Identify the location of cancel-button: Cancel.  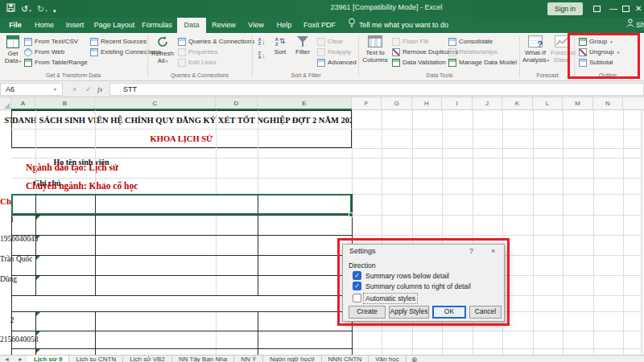
(485, 312).